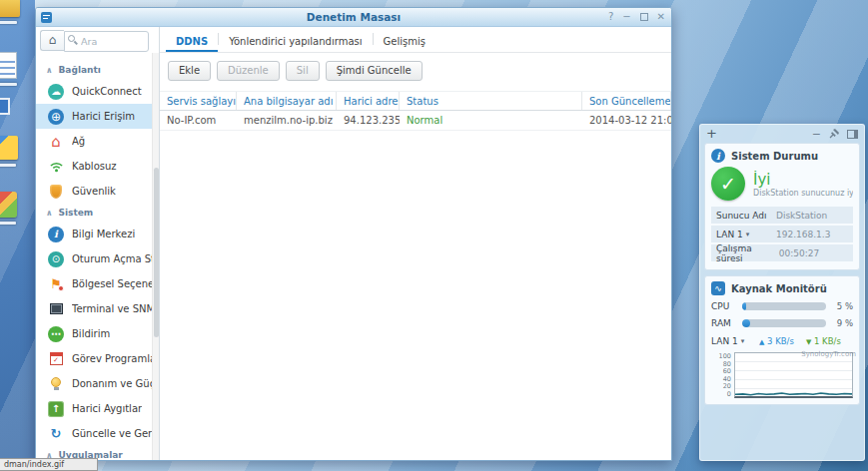 Image resolution: width=868 pixels, height=471 pixels. What do you see at coordinates (98, 234) in the screenshot?
I see `sidebar-item-bilgi-merkezi: i Bilgi Merkezi` at bounding box center [98, 234].